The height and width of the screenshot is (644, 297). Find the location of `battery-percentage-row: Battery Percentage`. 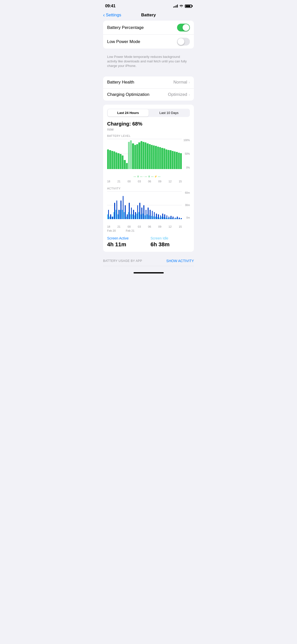

battery-percentage-row: Battery Percentage is located at coordinates (148, 28).